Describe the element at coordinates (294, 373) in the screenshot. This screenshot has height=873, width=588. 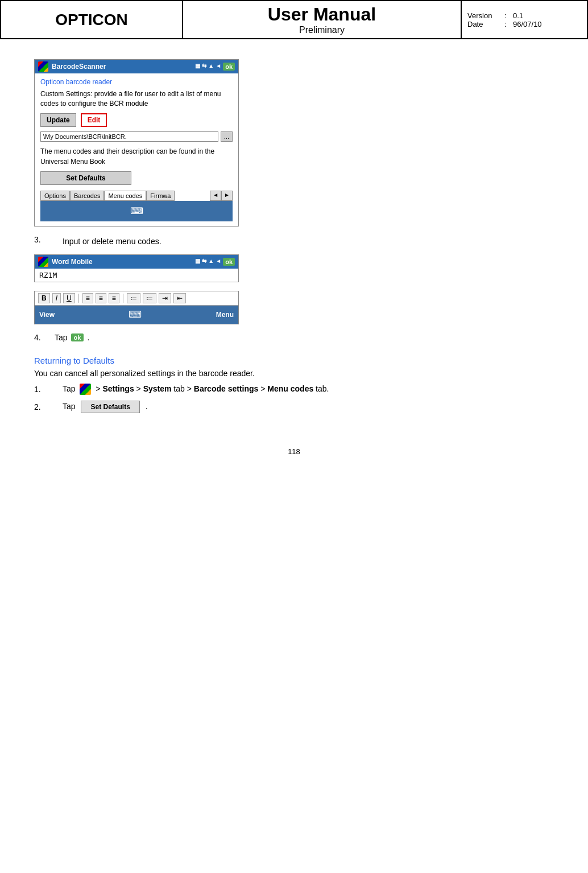
I see `returning-description: You can cancel all personalized settings…` at that location.